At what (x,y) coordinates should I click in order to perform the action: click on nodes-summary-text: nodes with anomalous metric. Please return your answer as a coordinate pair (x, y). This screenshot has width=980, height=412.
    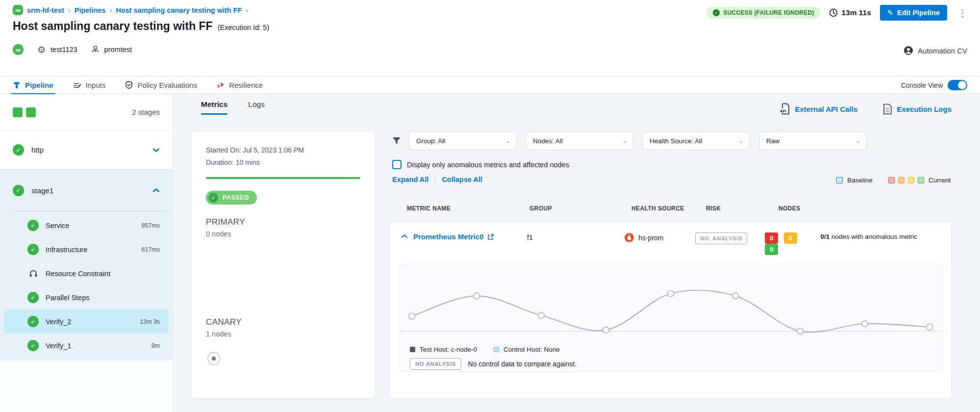
    Looking at the image, I should click on (875, 236).